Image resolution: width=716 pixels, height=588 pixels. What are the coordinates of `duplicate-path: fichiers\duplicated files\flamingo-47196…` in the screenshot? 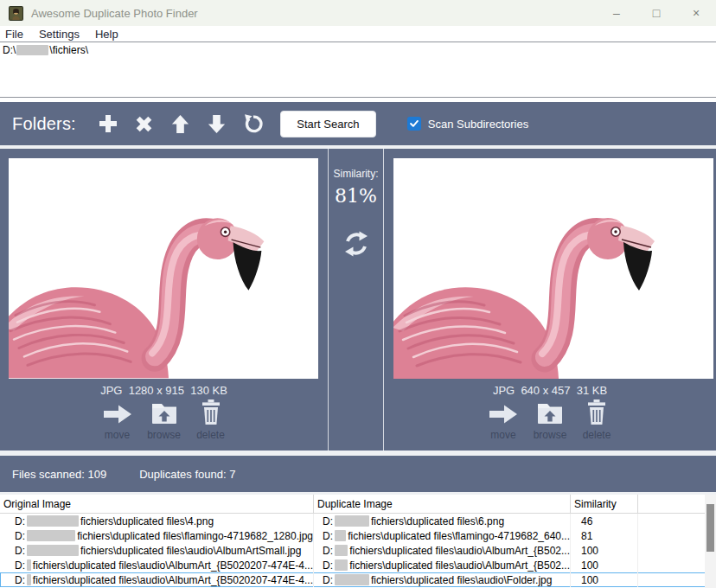 It's located at (458, 536).